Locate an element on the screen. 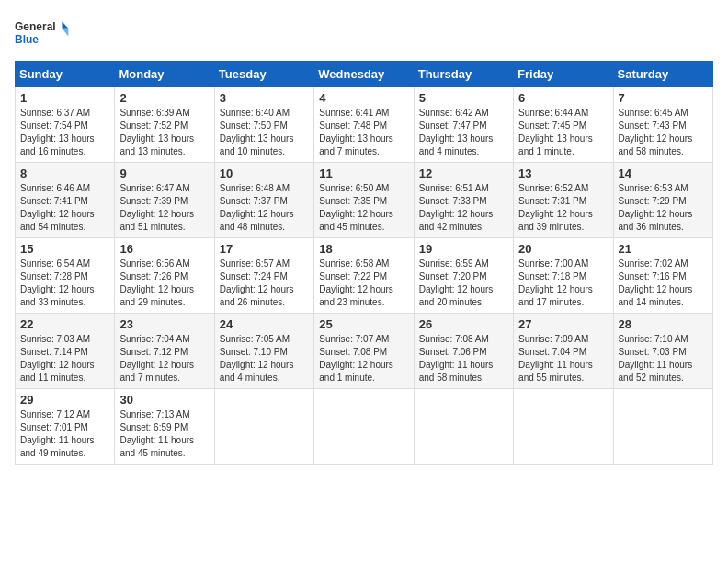  day-content: Sunrise: 6:45 AM Sunset: 7:43 PM Dayligh… is located at coordinates (664, 132).